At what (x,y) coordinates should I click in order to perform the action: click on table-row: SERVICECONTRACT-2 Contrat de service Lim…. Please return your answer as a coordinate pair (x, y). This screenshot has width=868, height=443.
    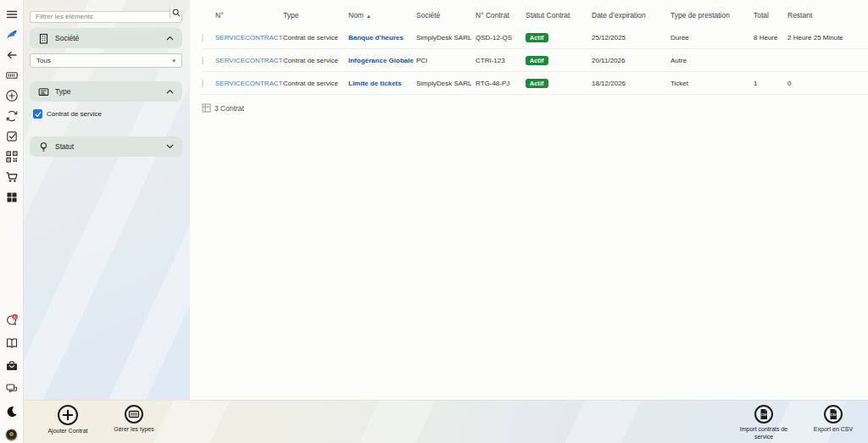
    Looking at the image, I should click on (535, 83).